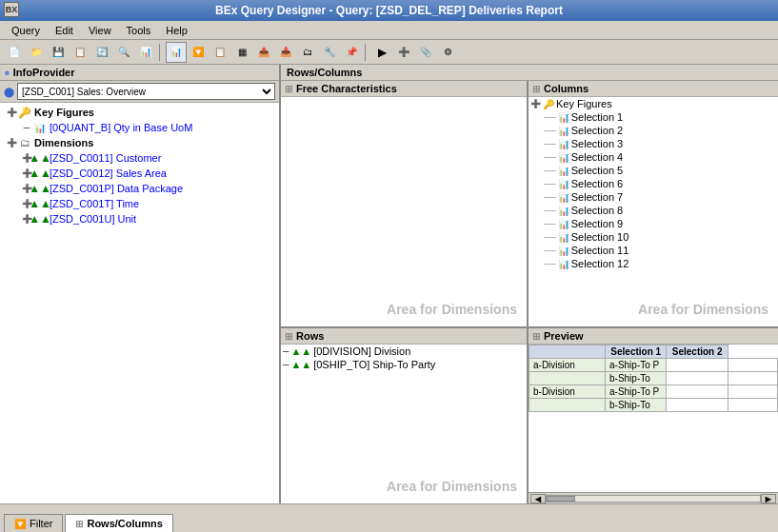 The image size is (778, 532). Describe the element at coordinates (568, 352) in the screenshot. I see `preview-col-empty` at that location.